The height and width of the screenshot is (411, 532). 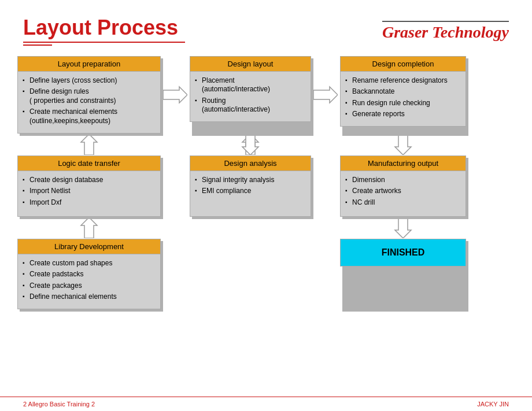 I want to click on list-item: Routing(automatic/interactive), so click(x=250, y=105).